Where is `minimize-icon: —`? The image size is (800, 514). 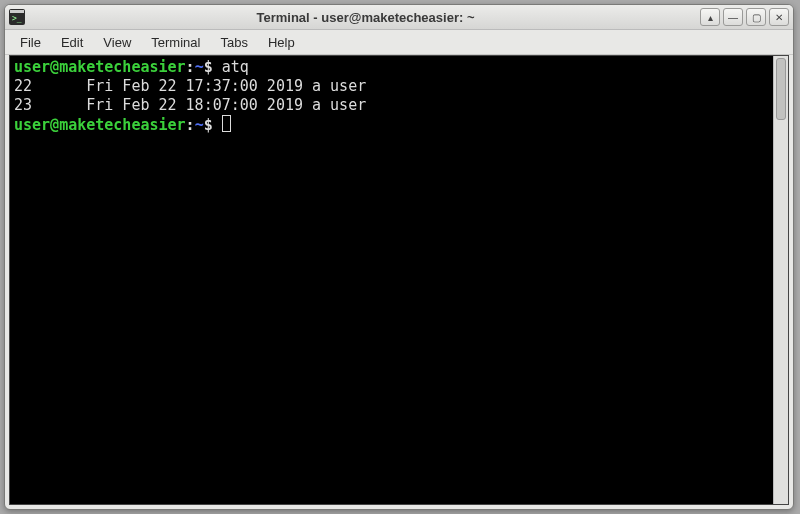
minimize-icon: — is located at coordinates (733, 18).